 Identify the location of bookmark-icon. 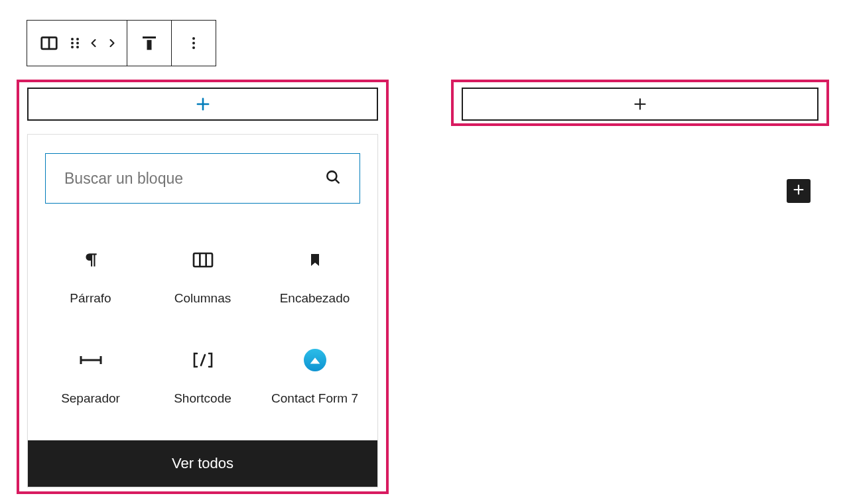
(315, 260).